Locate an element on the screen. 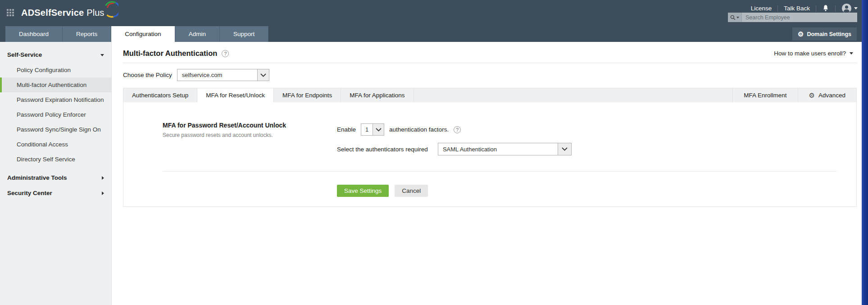  tab-label: Advanced is located at coordinates (832, 96).